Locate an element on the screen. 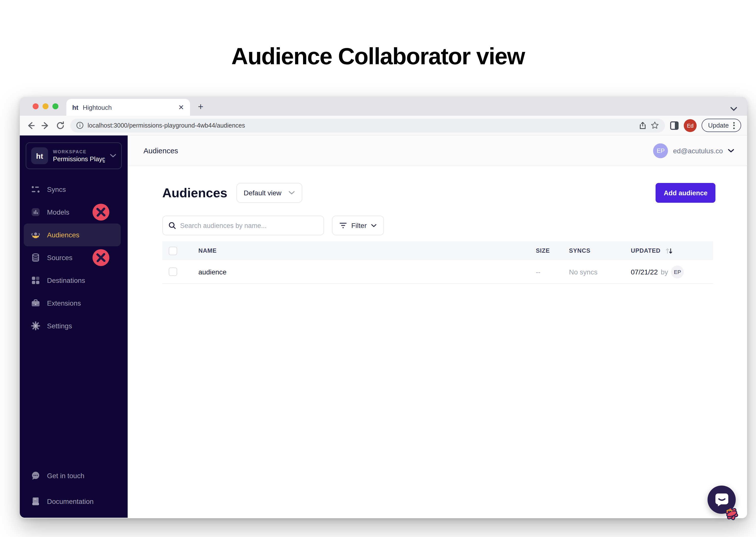 The width and height of the screenshot is (756, 537). table-row: audience -- No syncs 07/21/22 by EP is located at coordinates (437, 272).